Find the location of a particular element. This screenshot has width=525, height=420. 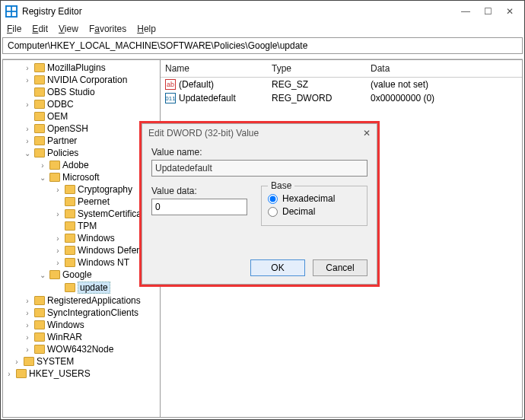

tree-item: ›Adobe is located at coordinates (82, 165).